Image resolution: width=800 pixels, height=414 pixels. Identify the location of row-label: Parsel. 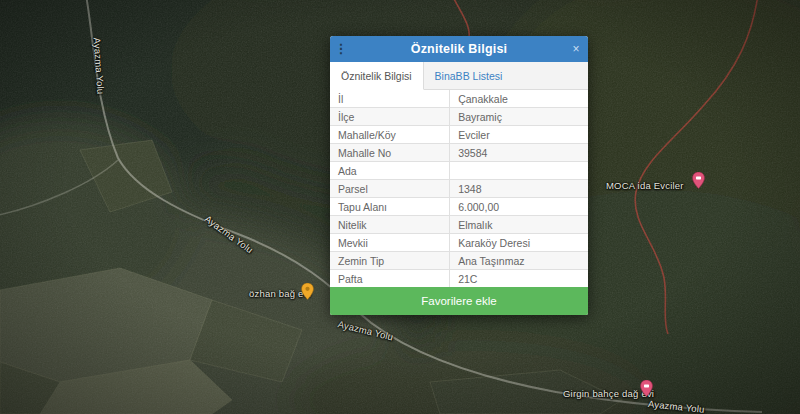
(390, 189).